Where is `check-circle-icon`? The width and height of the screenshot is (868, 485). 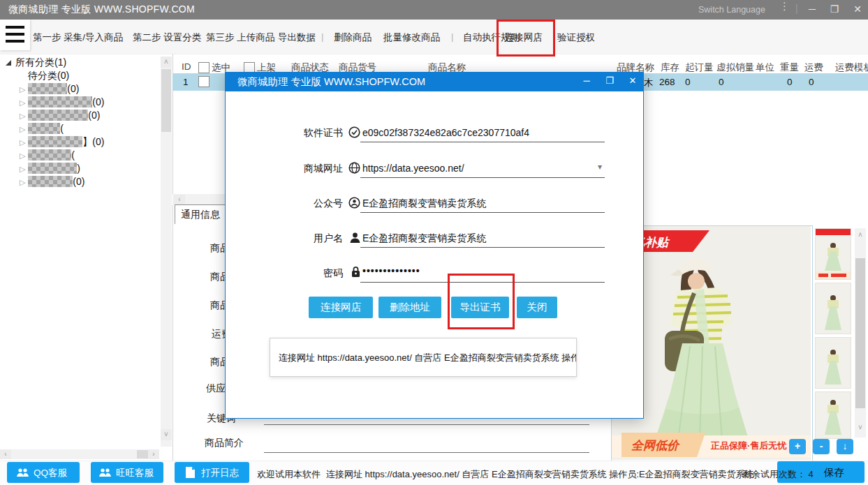 check-circle-icon is located at coordinates (355, 133).